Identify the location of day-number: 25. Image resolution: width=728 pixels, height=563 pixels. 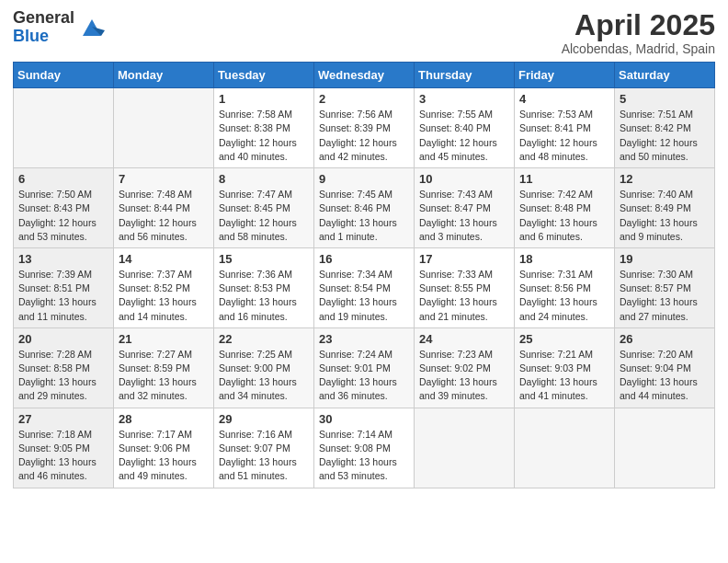
(564, 339).